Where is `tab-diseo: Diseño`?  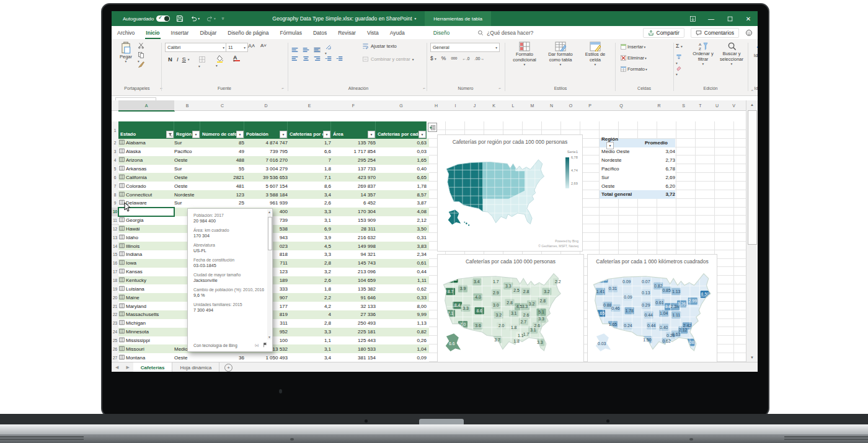 tab-diseo: Diseño is located at coordinates (441, 32).